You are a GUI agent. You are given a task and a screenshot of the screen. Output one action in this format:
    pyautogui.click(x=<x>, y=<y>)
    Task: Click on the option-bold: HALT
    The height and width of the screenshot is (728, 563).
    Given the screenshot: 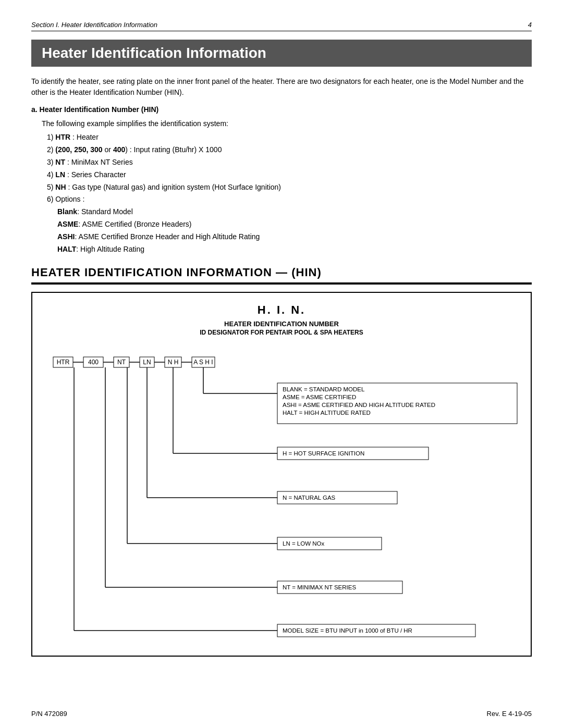 What is the action you would take?
    pyautogui.click(x=67, y=249)
    